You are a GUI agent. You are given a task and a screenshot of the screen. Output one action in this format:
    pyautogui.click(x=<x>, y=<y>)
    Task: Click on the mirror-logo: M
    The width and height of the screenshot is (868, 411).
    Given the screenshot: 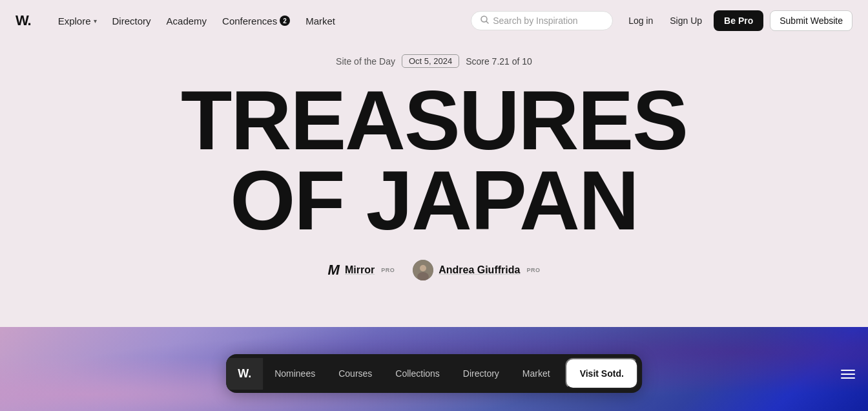 What is the action you would take?
    pyautogui.click(x=334, y=270)
    